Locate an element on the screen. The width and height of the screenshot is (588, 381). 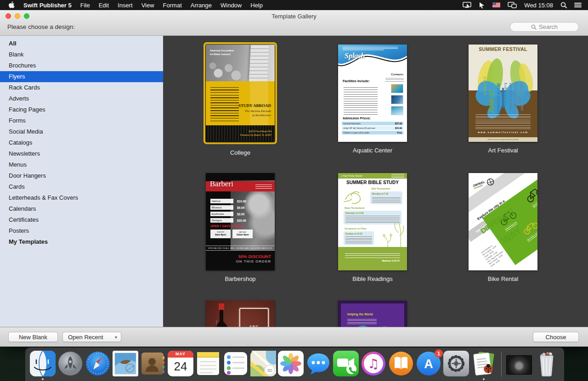
template-card-barbershop: Barberi Haircut $10.00 Blowout $9.00 Eye… is located at coordinates (240, 228).